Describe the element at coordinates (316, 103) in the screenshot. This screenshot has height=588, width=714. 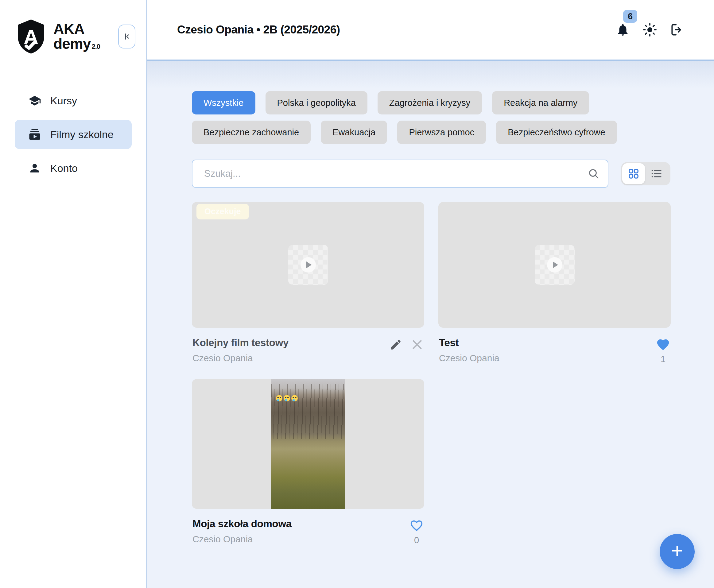
I see `filter-chip-polska-i-geopolityka: Polska i geopolityka` at that location.